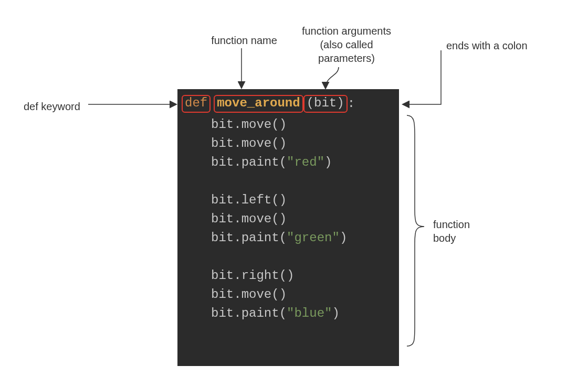 The width and height of the screenshot is (588, 387). Describe the element at coordinates (416, 231) in the screenshot. I see `brace-function-body` at that location.